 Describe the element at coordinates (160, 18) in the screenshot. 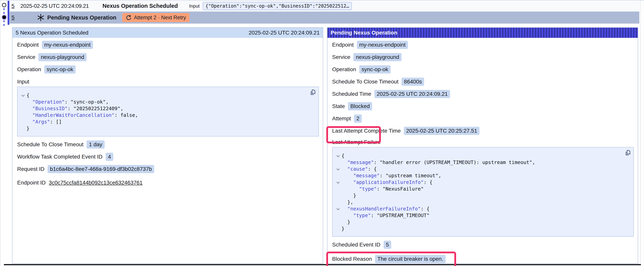

I see `attempt-badge-label: Attempt 2 · Next Retry` at that location.